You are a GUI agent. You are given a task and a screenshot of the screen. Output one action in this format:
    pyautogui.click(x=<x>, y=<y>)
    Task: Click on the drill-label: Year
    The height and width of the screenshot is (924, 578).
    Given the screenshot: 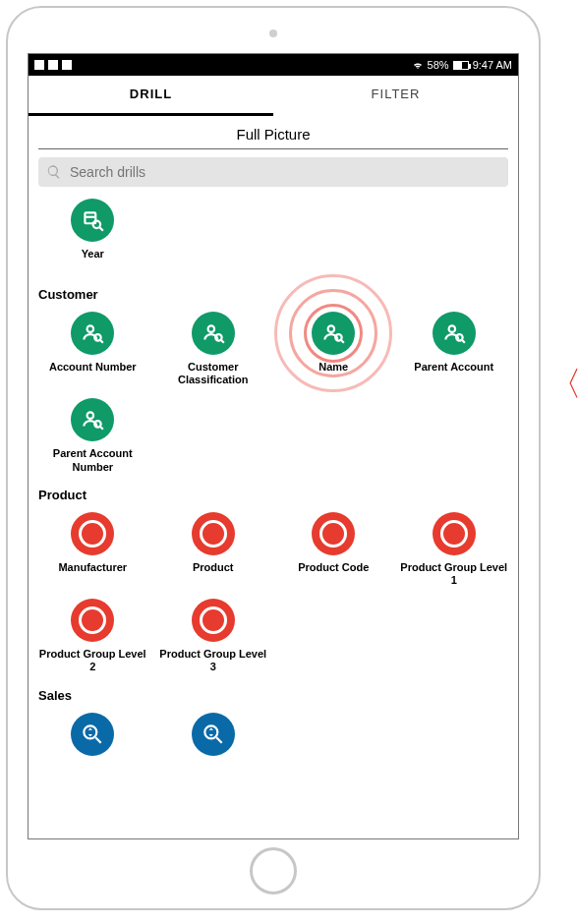 What is the action you would take?
    pyautogui.click(x=92, y=260)
    